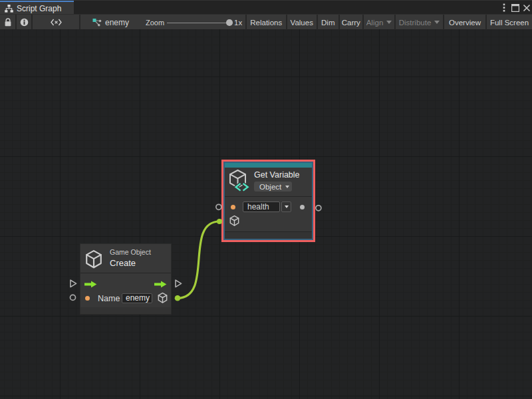 This screenshot has height=399, width=532. I want to click on code-view-icon, so click(56, 23).